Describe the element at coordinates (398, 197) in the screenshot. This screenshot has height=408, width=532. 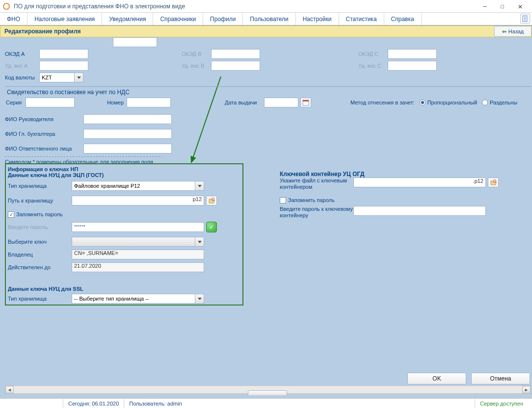
I see `key-container-panel: Ключевой контейнер УЦ ОГД Укажите файл с…` at that location.